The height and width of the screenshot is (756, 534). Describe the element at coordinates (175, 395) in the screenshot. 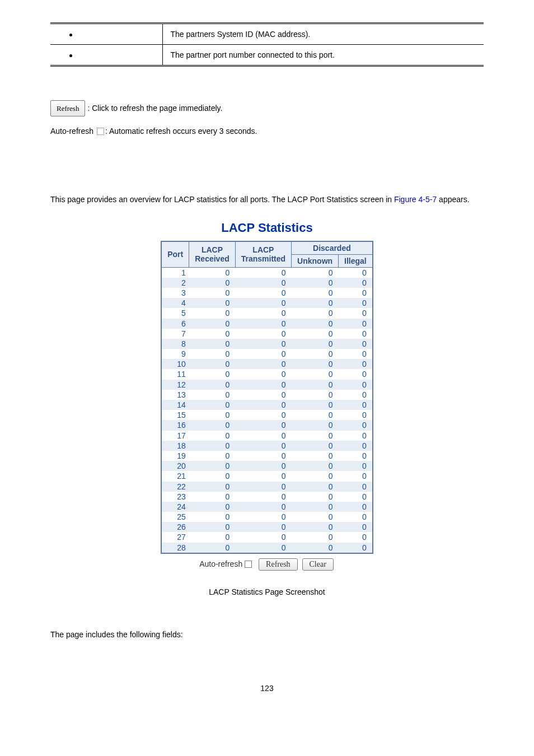

I see `cell-port: 13` at that location.